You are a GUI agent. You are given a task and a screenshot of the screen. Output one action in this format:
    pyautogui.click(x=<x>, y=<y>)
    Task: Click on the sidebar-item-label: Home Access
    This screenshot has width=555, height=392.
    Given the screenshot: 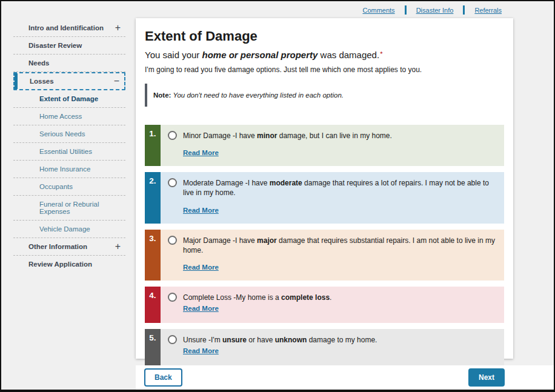 What is the action you would take?
    pyautogui.click(x=61, y=116)
    